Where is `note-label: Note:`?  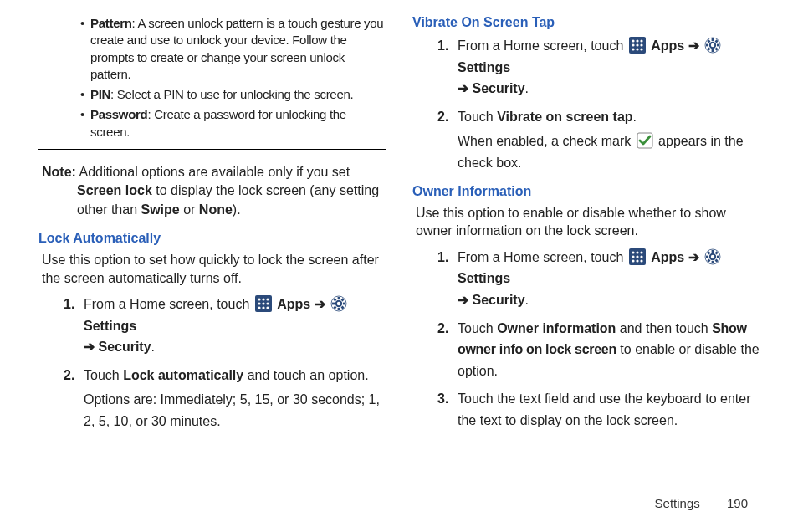
note-label: Note: is located at coordinates (59, 172).